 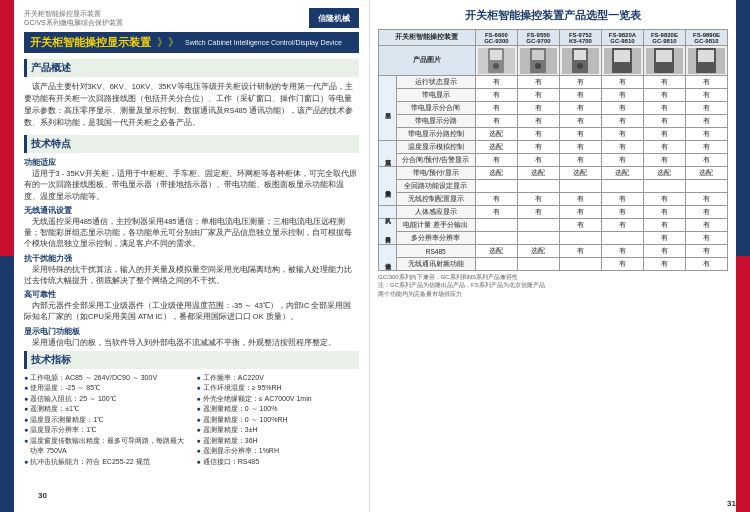 What do you see at coordinates (192, 337) in the screenshot?
I see `feature-item: 显示电门功能板 采用通信电门的板，当软件导入到外部电器不流减减不平衡，外观整洁按…` at bounding box center [192, 337].